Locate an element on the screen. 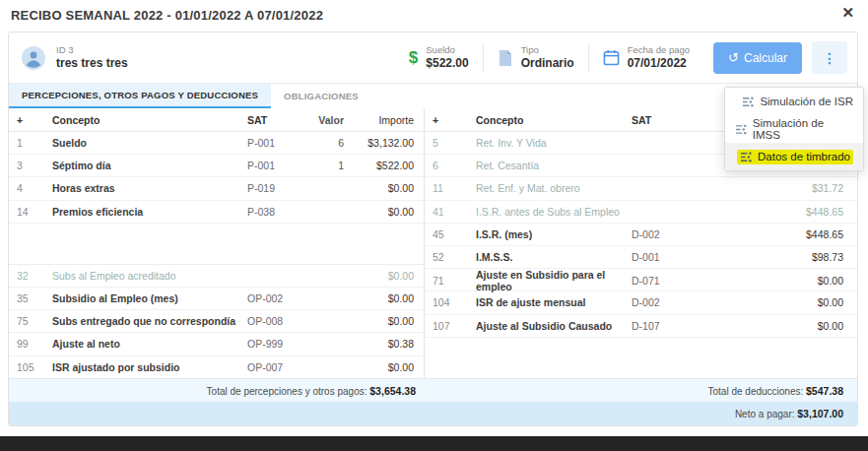 The width and height of the screenshot is (868, 451). more-options-button: ⋮ is located at coordinates (830, 57).